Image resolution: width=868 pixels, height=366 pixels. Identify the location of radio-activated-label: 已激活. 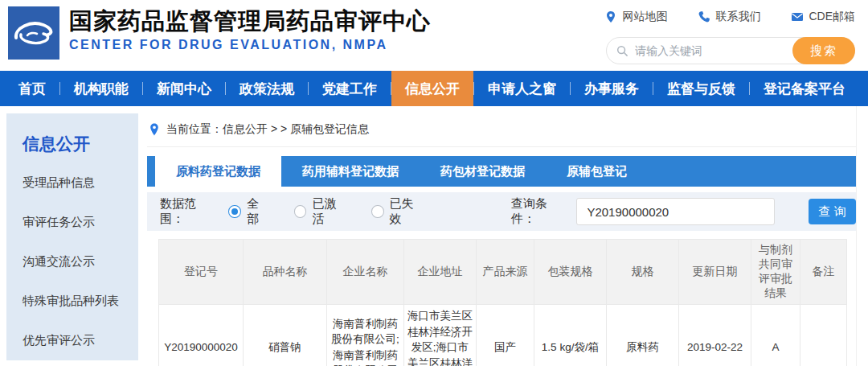
(330, 212).